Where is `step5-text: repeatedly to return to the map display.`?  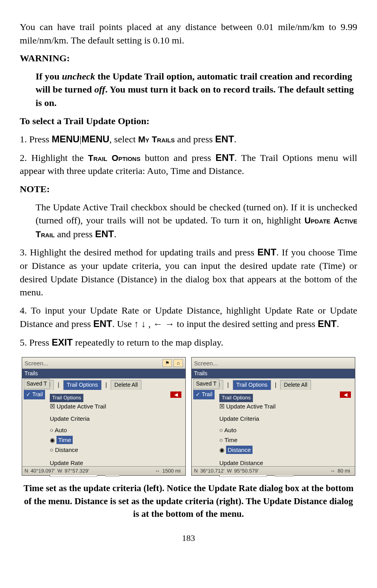 step5-text: repeatedly to return to the map display. is located at coordinates (148, 342).